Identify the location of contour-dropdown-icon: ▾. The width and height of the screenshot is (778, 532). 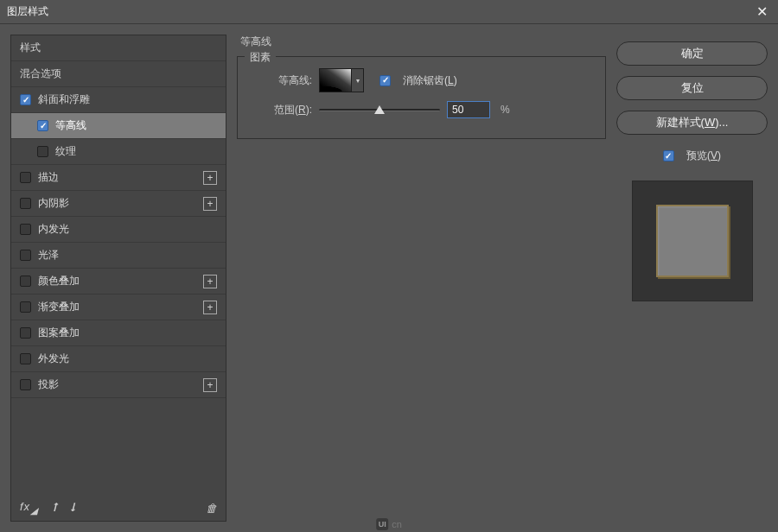
(358, 80).